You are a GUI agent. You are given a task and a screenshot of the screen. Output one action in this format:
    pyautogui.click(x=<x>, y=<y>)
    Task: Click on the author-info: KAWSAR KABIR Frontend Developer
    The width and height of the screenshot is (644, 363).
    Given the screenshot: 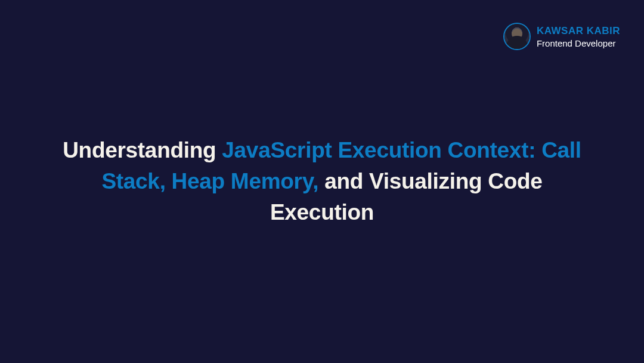 What is the action you would take?
    pyautogui.click(x=578, y=37)
    